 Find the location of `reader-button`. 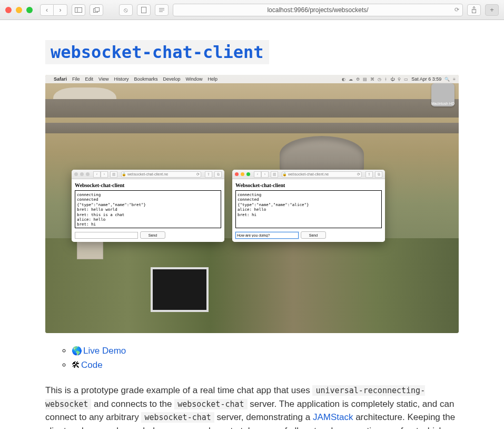

reader-button is located at coordinates (162, 10).